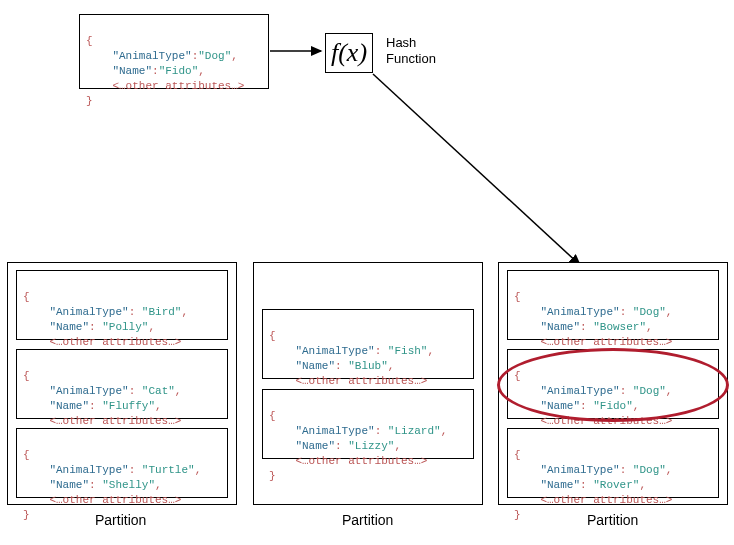 The height and width of the screenshot is (545, 734). I want to click on partition-1-item-1: { "AnimalType": "Bird", "Name": "Polly",…, so click(122, 305).